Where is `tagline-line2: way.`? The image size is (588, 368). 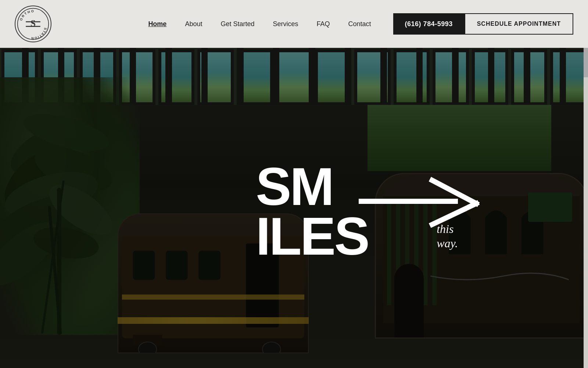 tagline-line2: way. is located at coordinates (447, 243).